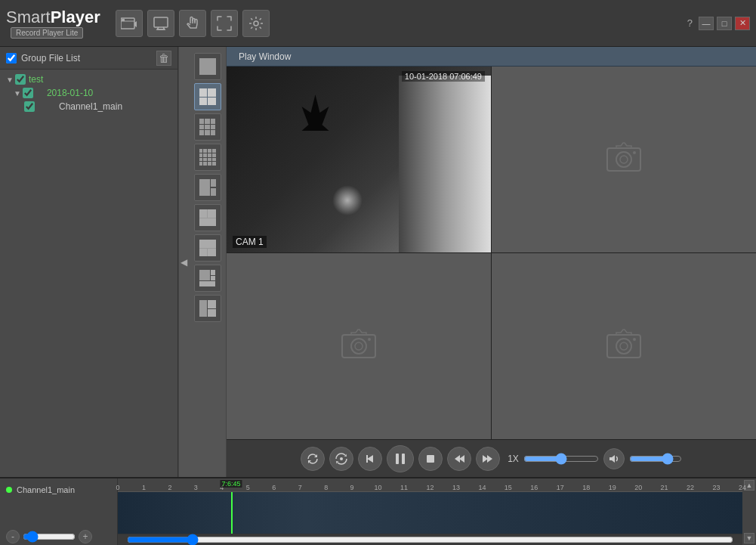 This screenshot has height=545, width=756. Describe the element at coordinates (89, 58) in the screenshot. I see `sidebar-header: Group File List 🗑` at that location.